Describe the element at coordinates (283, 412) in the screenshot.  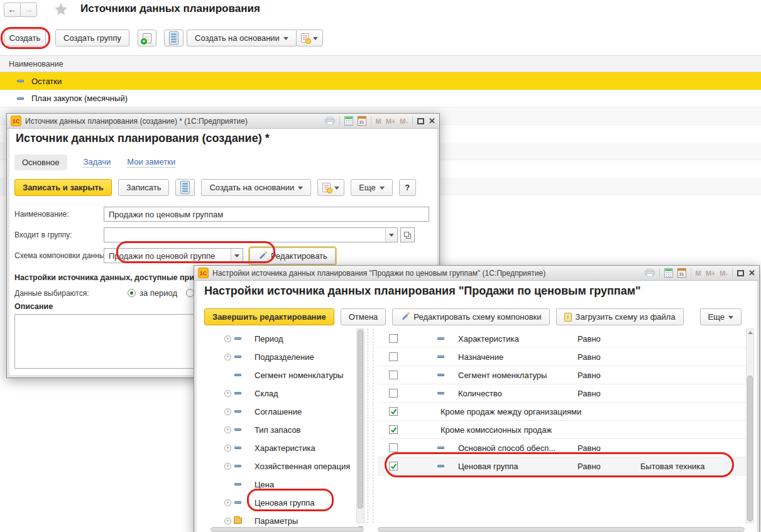
I see `tree-item: Соглашение` at that location.